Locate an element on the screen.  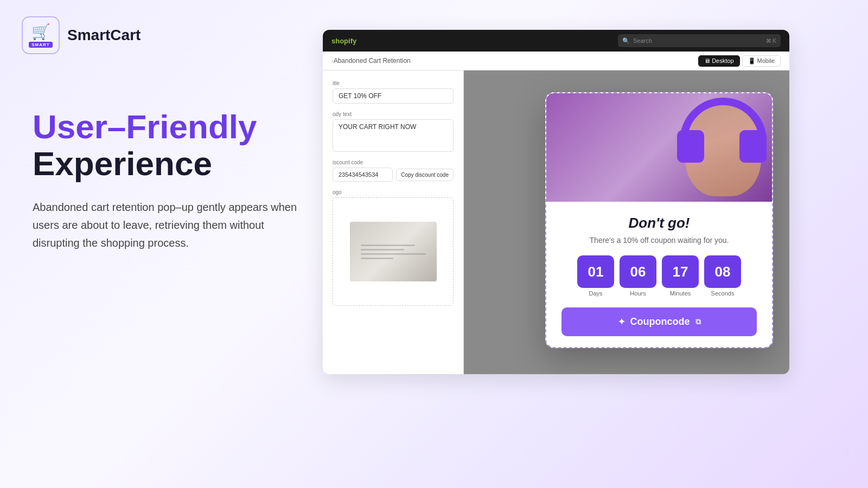
logo-field-group: ogo is located at coordinates (393, 247).